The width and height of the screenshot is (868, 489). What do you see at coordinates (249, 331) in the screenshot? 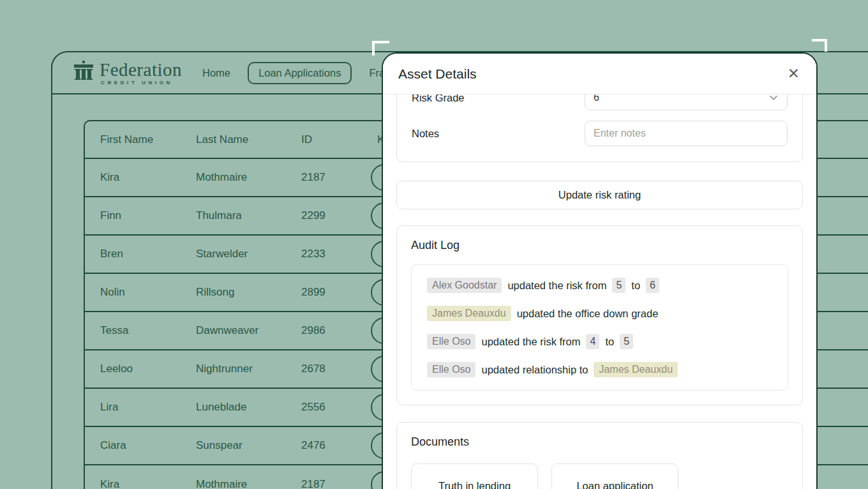
I see `cell-last-name: Dawnweaver` at bounding box center [249, 331].